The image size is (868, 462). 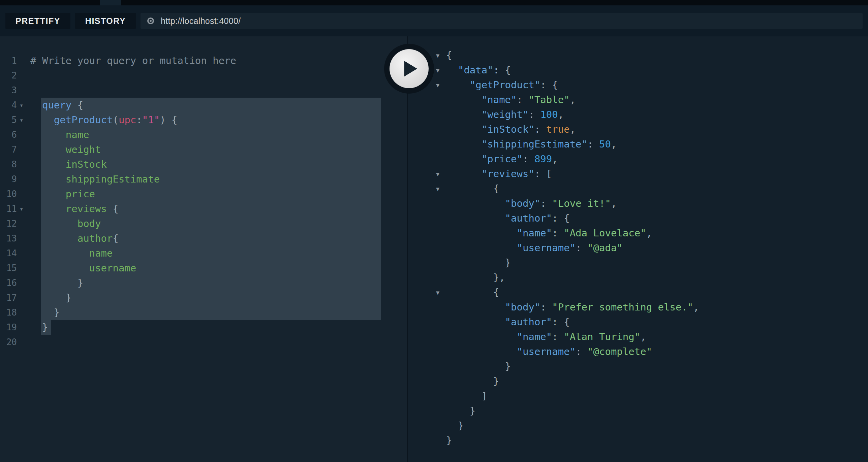 I want to click on editor-line: 17 }, so click(x=204, y=298).